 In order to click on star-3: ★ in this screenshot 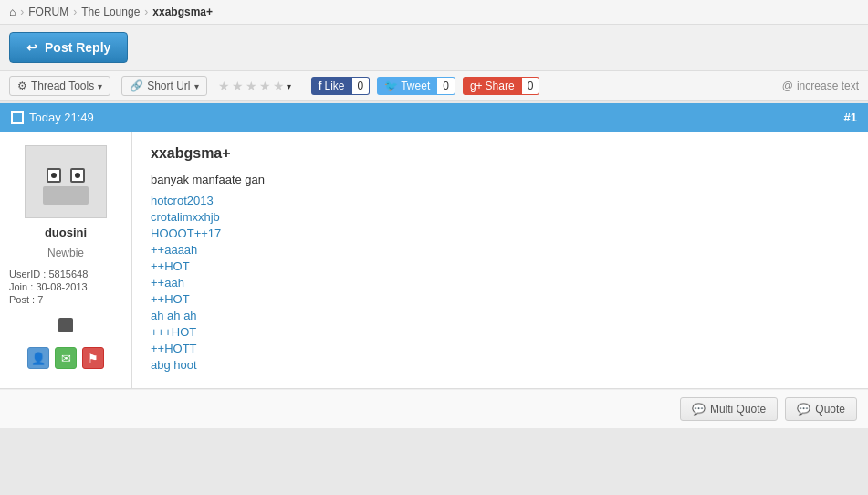, I will do `click(252, 86)`.